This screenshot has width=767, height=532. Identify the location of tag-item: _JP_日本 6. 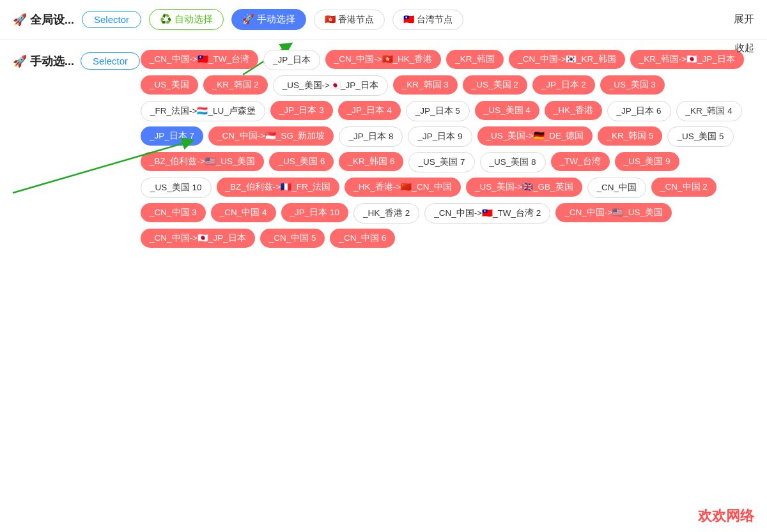
(639, 111).